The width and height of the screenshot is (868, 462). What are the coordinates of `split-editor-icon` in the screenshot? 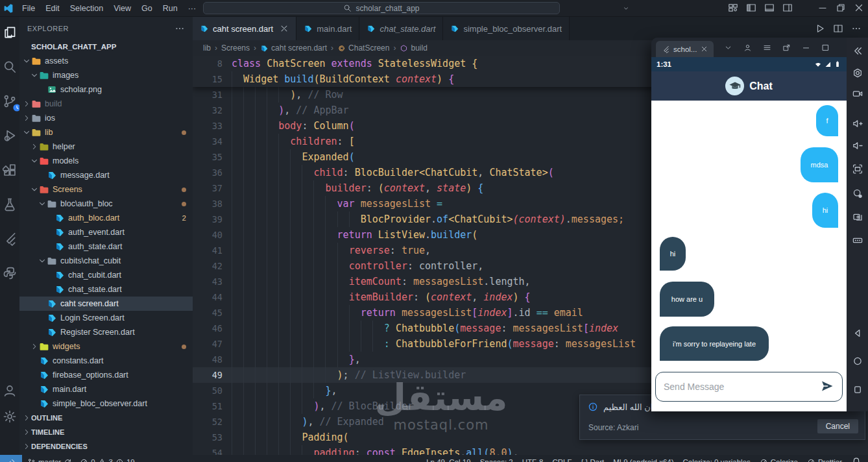 It's located at (838, 29).